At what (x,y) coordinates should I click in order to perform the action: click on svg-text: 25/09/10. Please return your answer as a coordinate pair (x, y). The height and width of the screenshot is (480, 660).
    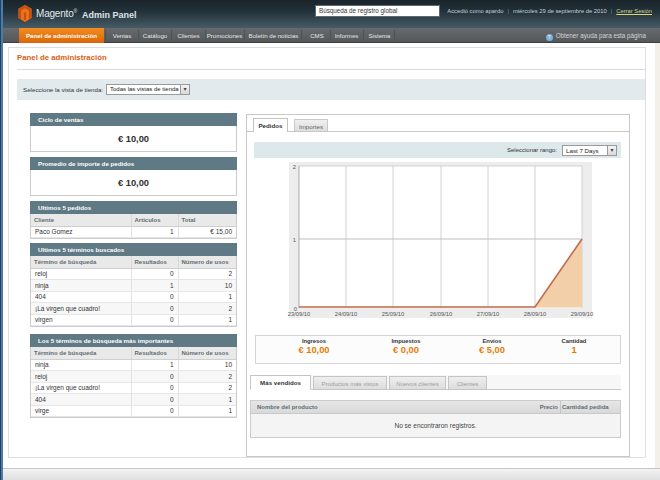
    Looking at the image, I should click on (394, 314).